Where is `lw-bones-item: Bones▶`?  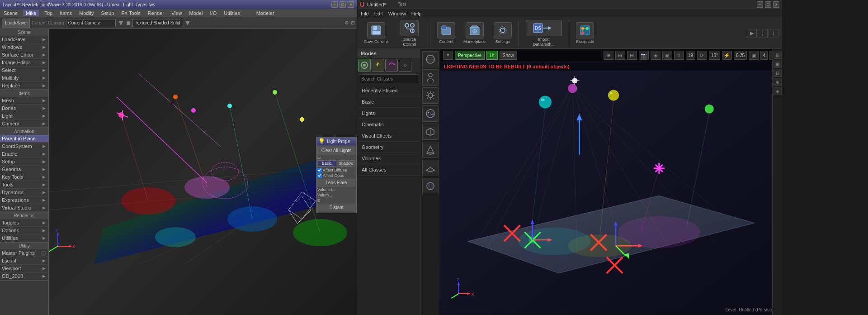 lw-bones-item: Bones▶ is located at coordinates (24, 109).